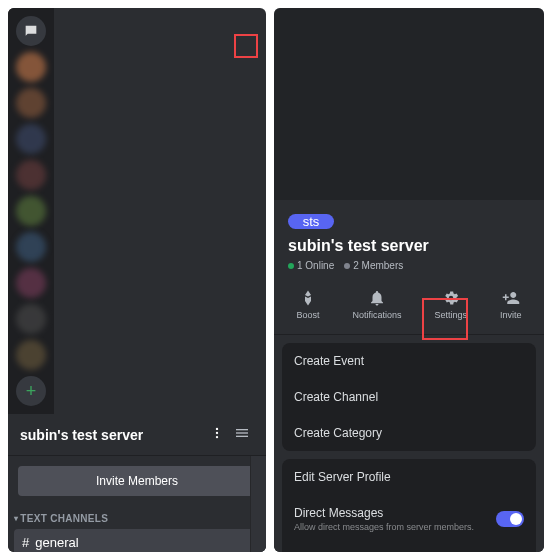 This screenshot has height=560, width=560. What do you see at coordinates (137, 435) in the screenshot?
I see `server-header: subin's test server` at bounding box center [137, 435].